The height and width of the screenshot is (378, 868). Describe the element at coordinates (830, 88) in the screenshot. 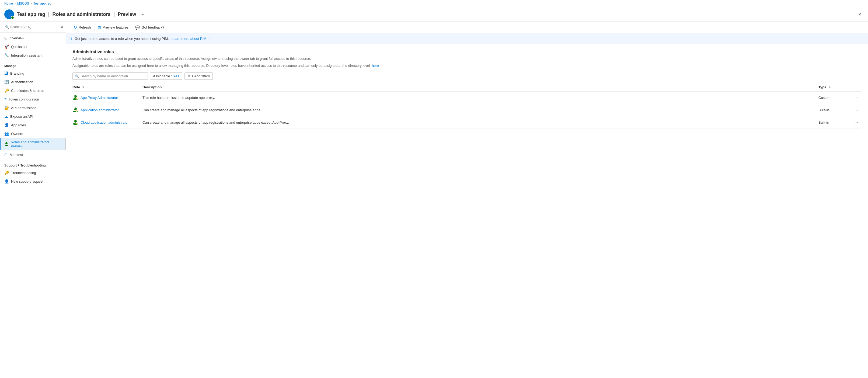

I see `type-sort-icon: ⇅` at that location.